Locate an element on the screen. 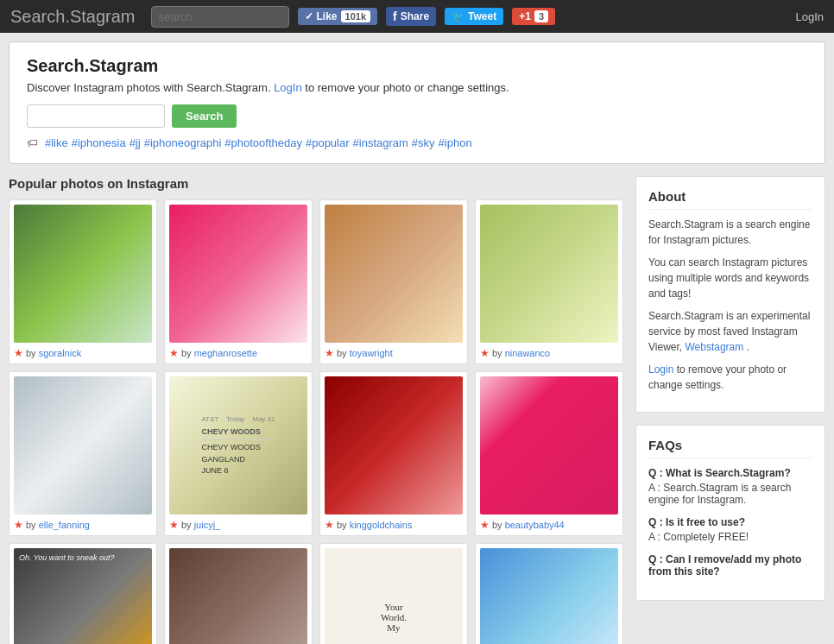  faq-a-1: A : Search.Stagram is a search engine fo… is located at coordinates (730, 494).